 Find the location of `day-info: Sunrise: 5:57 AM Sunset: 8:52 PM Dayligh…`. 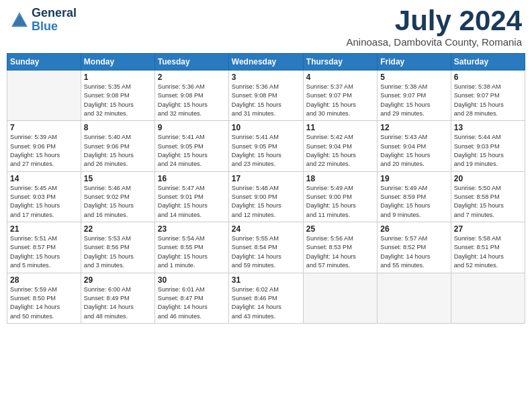

day-info: Sunrise: 5:57 AM Sunset: 8:52 PM Dayligh… is located at coordinates (414, 253).